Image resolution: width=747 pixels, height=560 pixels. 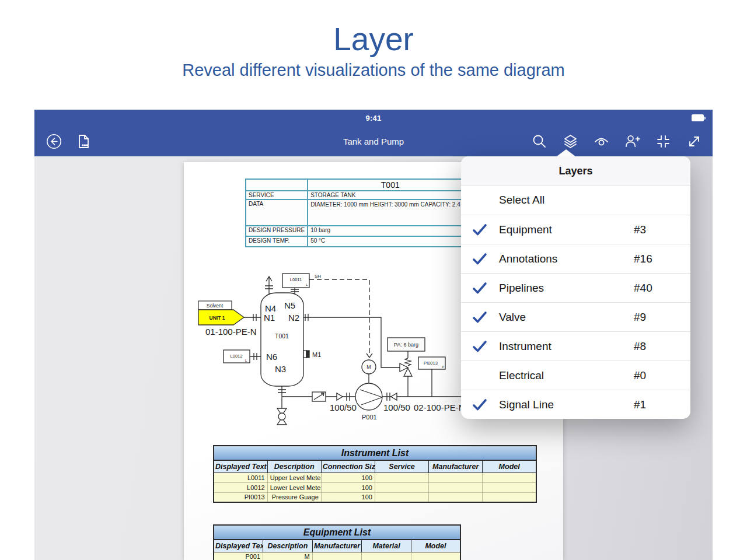 I want to click on instrument-list-title: Instrument List, so click(x=375, y=453).